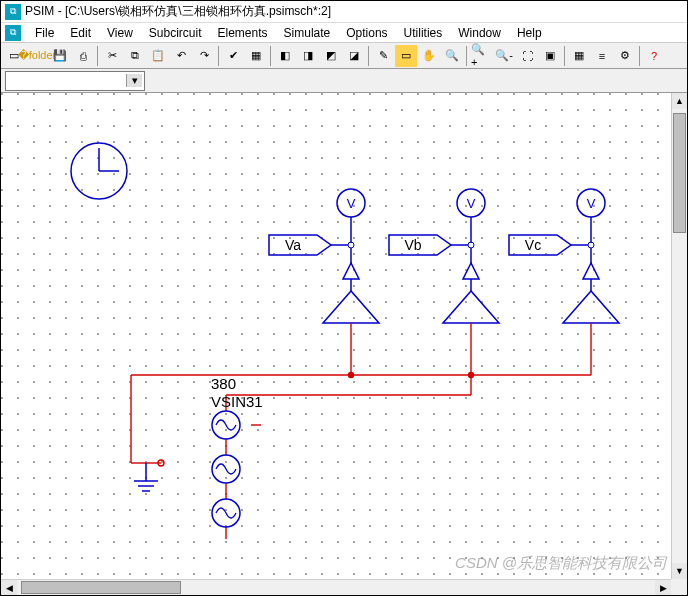 This screenshot has height=596, width=688. I want to click on scroll-left-icon: ◀, so click(9, 588).